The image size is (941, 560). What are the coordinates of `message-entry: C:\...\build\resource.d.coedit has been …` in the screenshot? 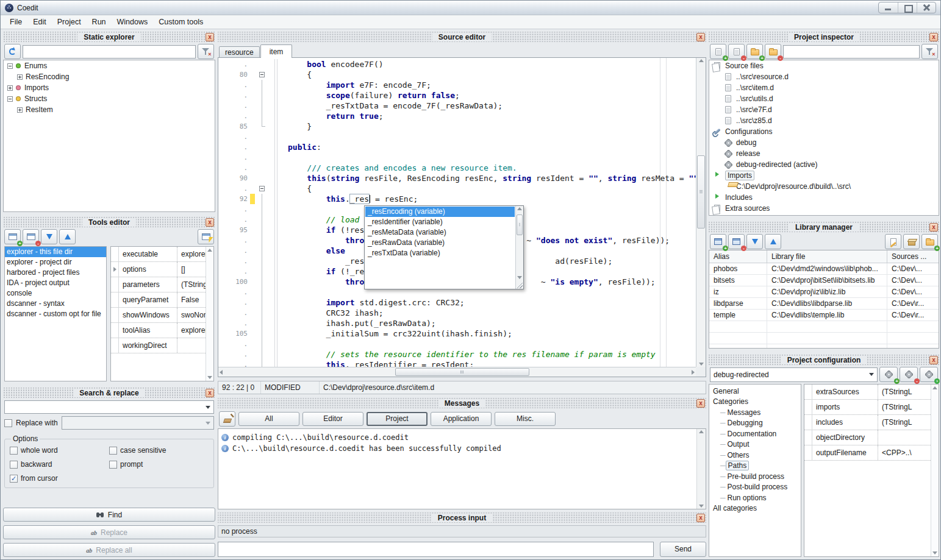 It's located at (457, 448).